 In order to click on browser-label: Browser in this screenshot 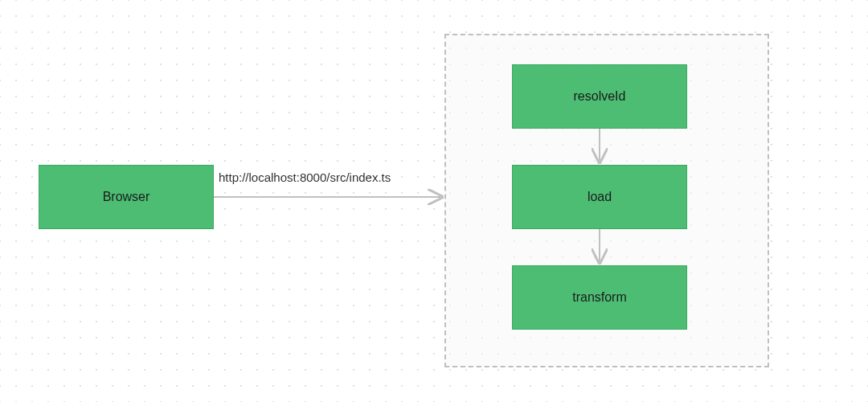, I will do `click(127, 197)`.